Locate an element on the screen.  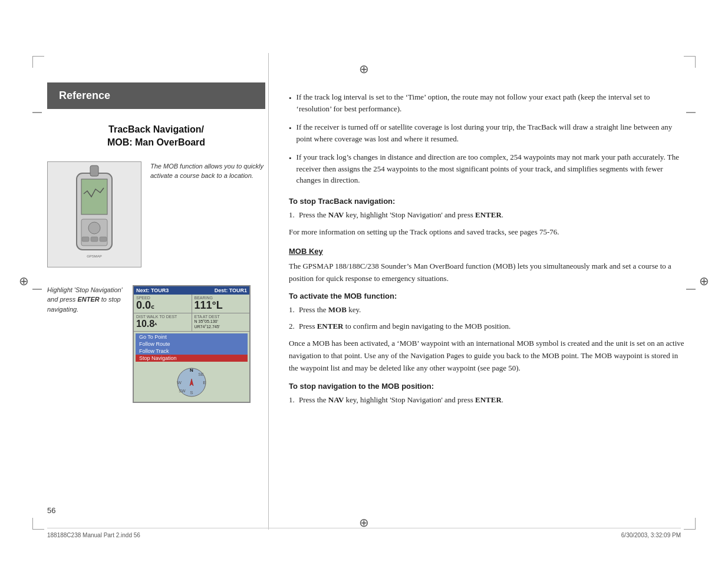
gps-screen-header: Next: TOUR3 Dest: TOUR1 is located at coordinates (192, 290).